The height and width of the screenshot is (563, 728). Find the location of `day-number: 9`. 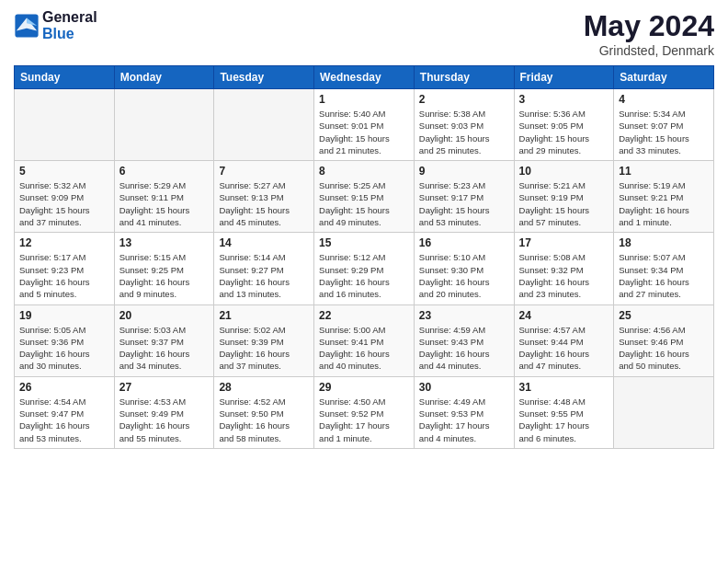

day-number: 9 is located at coordinates (464, 171).